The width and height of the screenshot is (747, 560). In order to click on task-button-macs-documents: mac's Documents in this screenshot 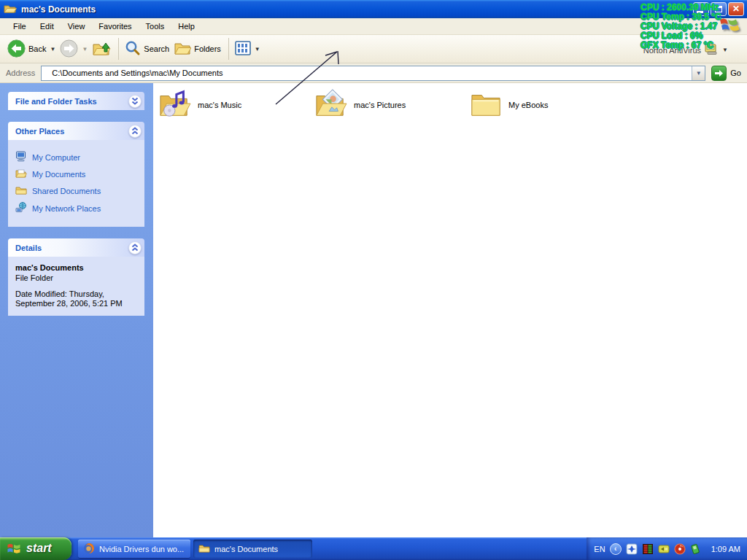, I will do `click(252, 548)`.